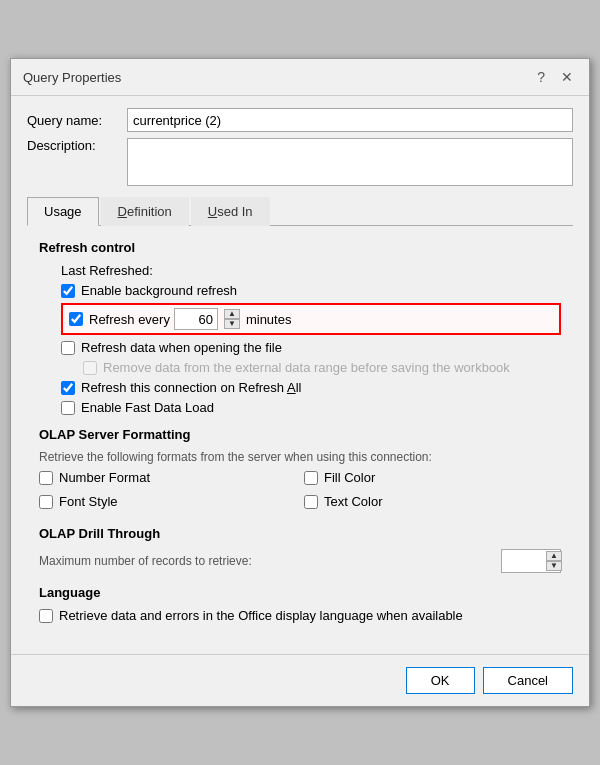 The height and width of the screenshot is (765, 600). Describe the element at coordinates (159, 290) in the screenshot. I see `enable-bg-refresh-label: Enable background refresh` at that location.